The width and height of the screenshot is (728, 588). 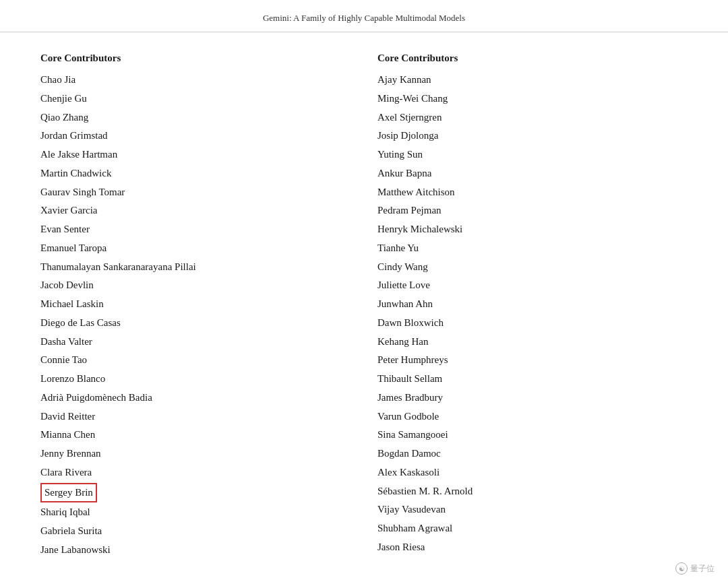 What do you see at coordinates (195, 360) in the screenshot?
I see `list-item: Connie Tao` at bounding box center [195, 360].